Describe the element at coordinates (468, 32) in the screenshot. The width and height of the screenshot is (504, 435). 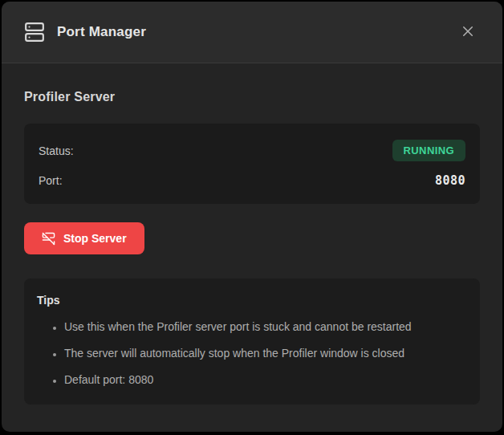
I see `close-button` at that location.